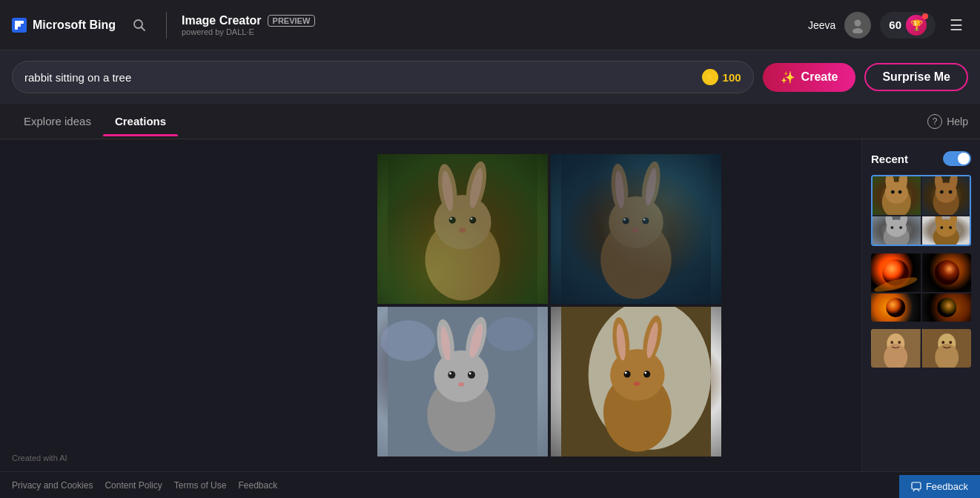 This screenshot has height=498, width=980. I want to click on image-creator-section: Image Creator PREVIEW powered by DALL·E, so click(248, 25).